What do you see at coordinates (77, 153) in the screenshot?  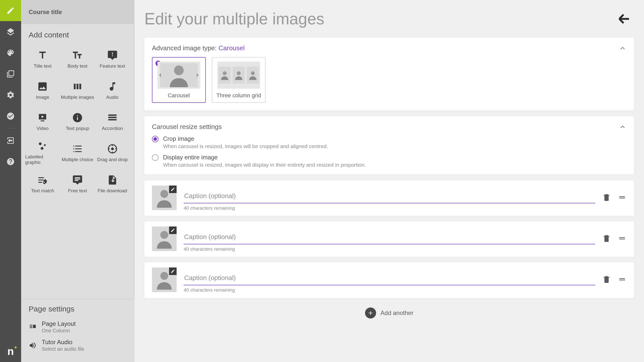 I see `content-multiple-choice: 1Multiple choice` at bounding box center [77, 153].